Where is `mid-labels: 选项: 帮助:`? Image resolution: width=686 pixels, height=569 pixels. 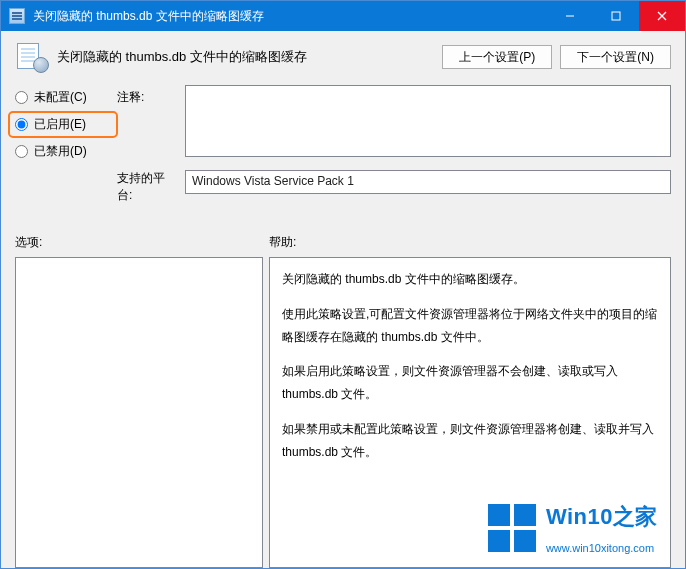
mid-labels: 选项: 帮助: is located at coordinates (343, 232).